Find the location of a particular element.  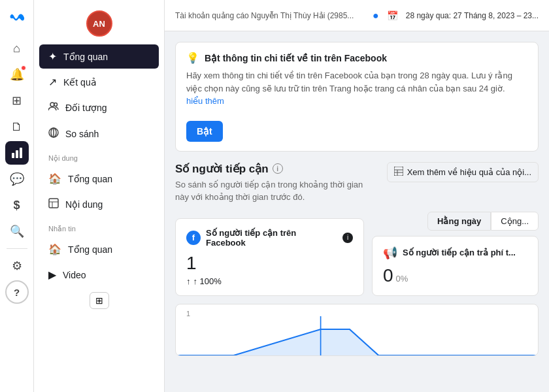

fb-reach-change: ↑ ↑ 100% is located at coordinates (269, 281).